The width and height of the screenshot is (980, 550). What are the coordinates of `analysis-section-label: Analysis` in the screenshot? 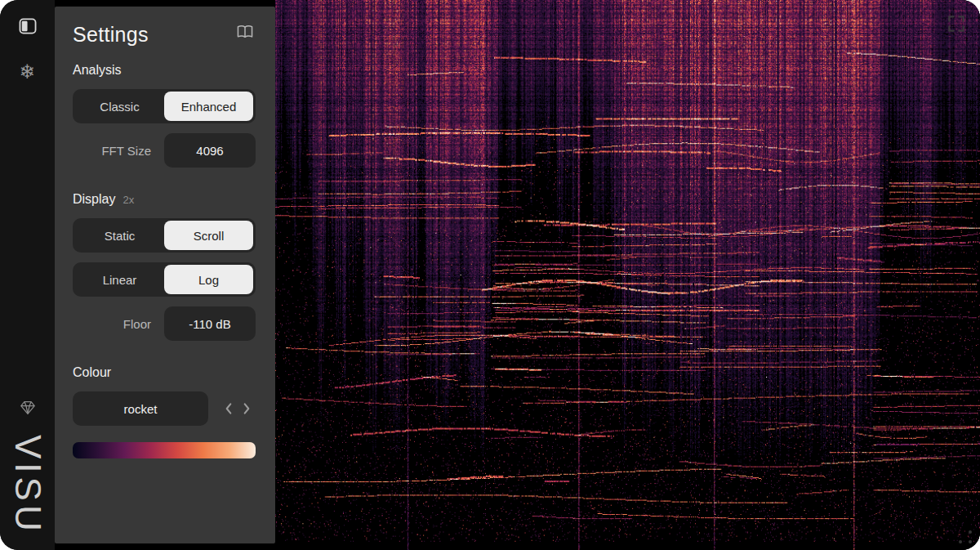 It's located at (164, 70).